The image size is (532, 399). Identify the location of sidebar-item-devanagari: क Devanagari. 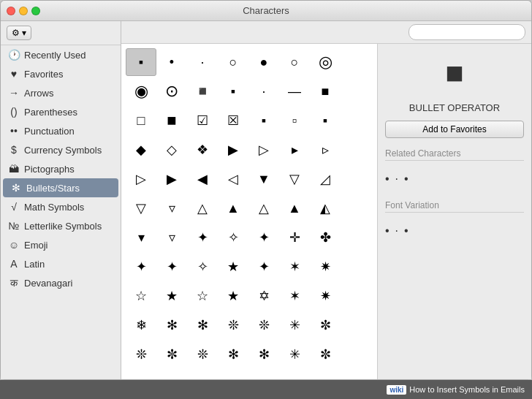
(61, 284).